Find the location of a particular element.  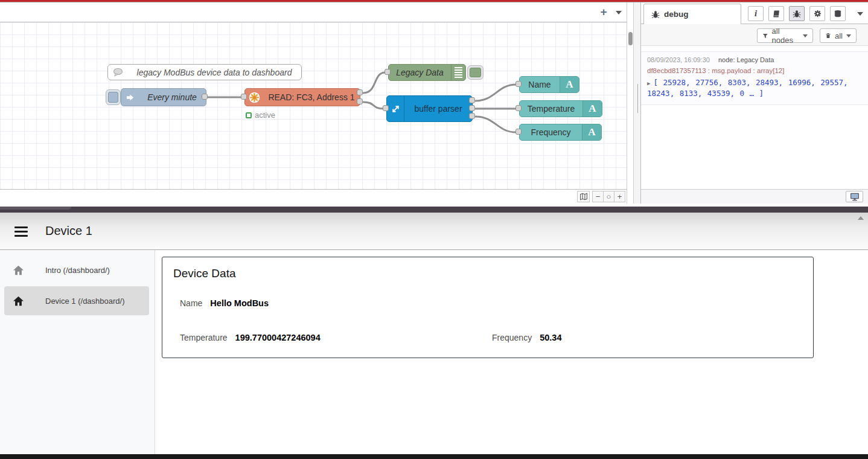

port-temperature-in is located at coordinates (519, 108).